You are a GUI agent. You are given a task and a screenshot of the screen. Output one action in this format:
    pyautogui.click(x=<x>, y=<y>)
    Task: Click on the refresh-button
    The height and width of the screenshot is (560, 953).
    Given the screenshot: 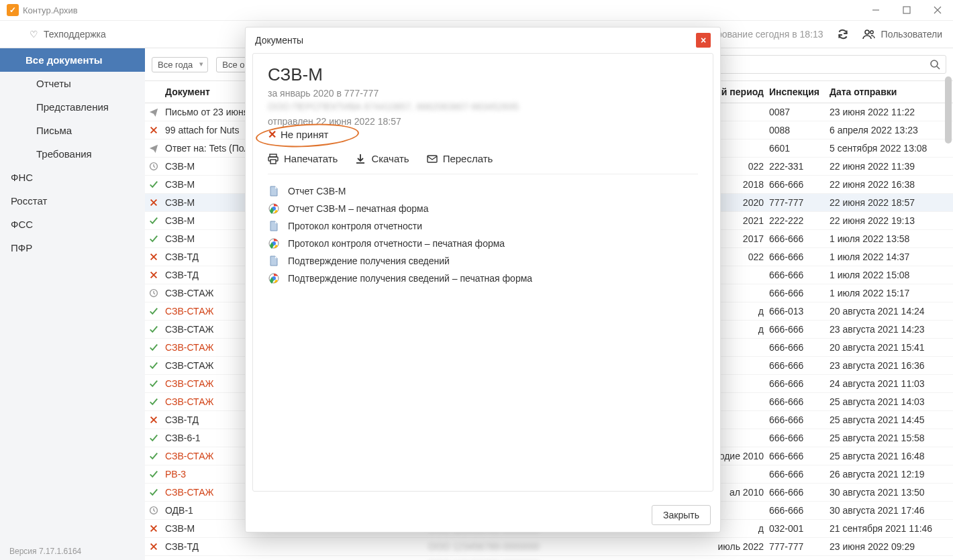 What is the action you would take?
    pyautogui.click(x=843, y=34)
    